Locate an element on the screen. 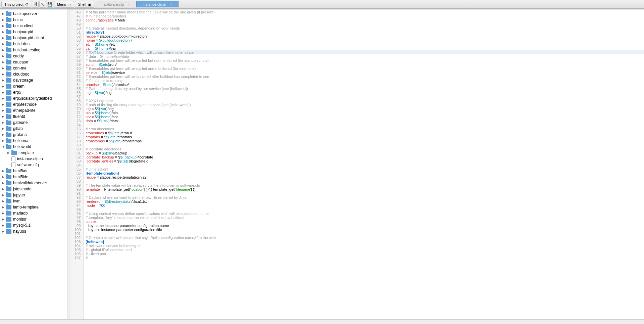  folder-htmlvalidatorserver: ▶htmlvalidatorserver is located at coordinates (34, 183).